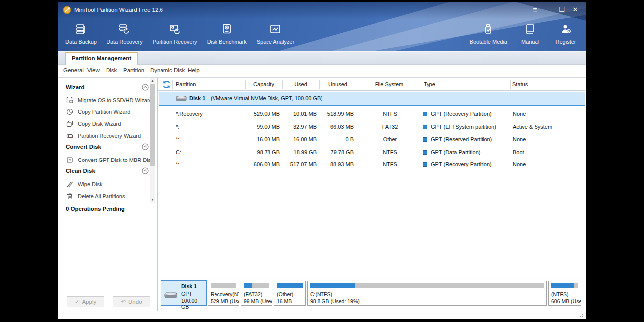 This screenshot has width=644, height=322. I want to click on undo-button: ↶Undo, so click(132, 302).